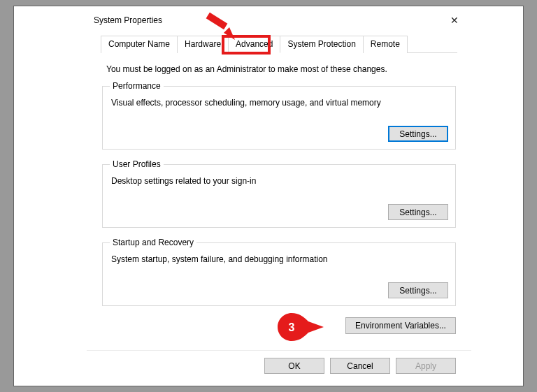  Describe the element at coordinates (322, 45) in the screenshot. I see `tab-system-protection: System Protection` at that location.